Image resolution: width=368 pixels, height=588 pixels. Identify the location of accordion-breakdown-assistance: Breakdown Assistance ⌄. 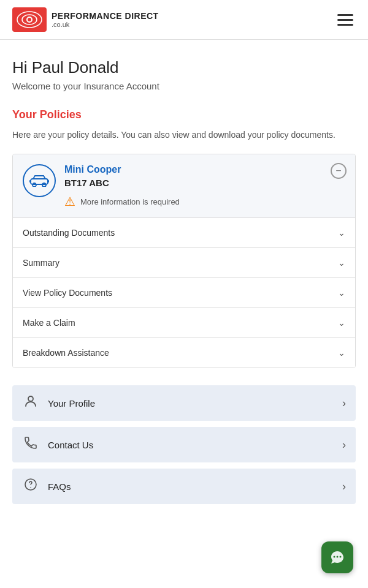
(184, 353).